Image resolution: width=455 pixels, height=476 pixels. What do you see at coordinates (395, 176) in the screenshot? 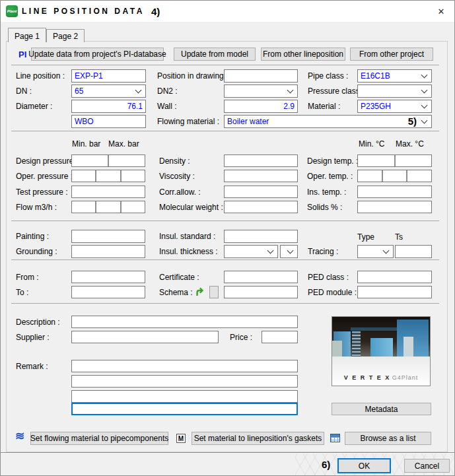
I see `oper-temp-input` at bounding box center [395, 176].